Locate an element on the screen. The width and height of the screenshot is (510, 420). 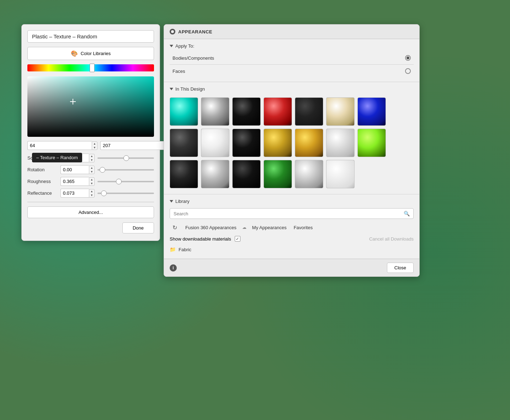
apply-to-triangle is located at coordinates (171, 46).